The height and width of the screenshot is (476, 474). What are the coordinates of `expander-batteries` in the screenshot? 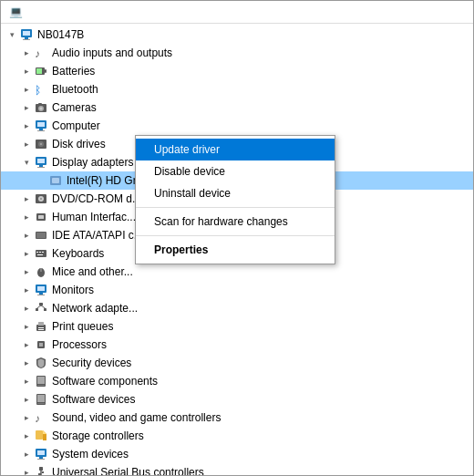 It's located at (26, 71).